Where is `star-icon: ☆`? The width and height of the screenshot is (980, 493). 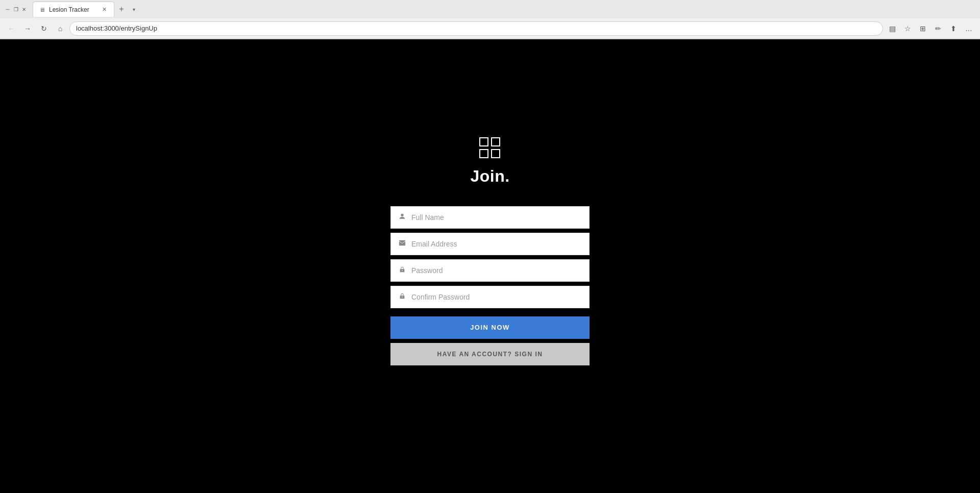 star-icon: ☆ is located at coordinates (908, 29).